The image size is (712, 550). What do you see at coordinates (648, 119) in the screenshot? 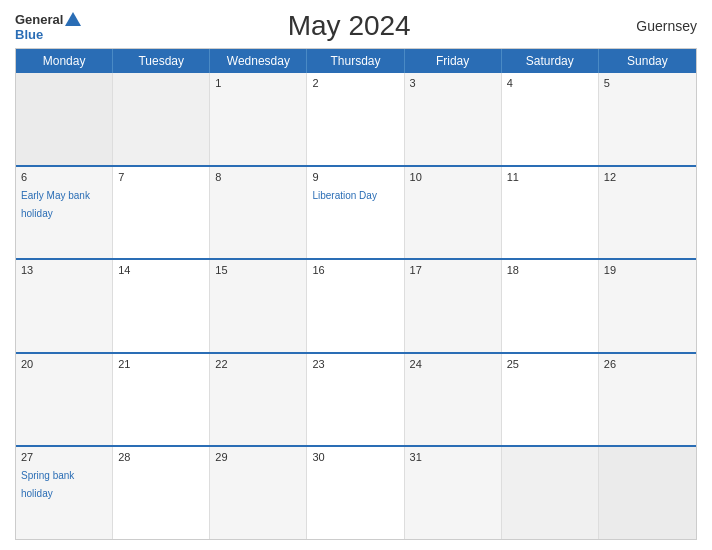
I see `day-cell-5: 5` at bounding box center [648, 119].